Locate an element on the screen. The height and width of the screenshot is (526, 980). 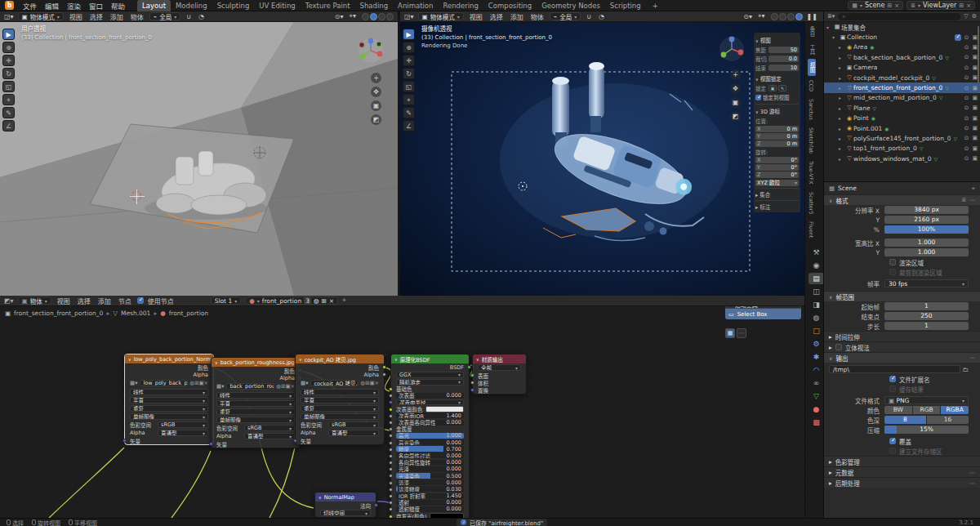
orientation-dropdown: ⌁全局▾ is located at coordinates (165, 16).